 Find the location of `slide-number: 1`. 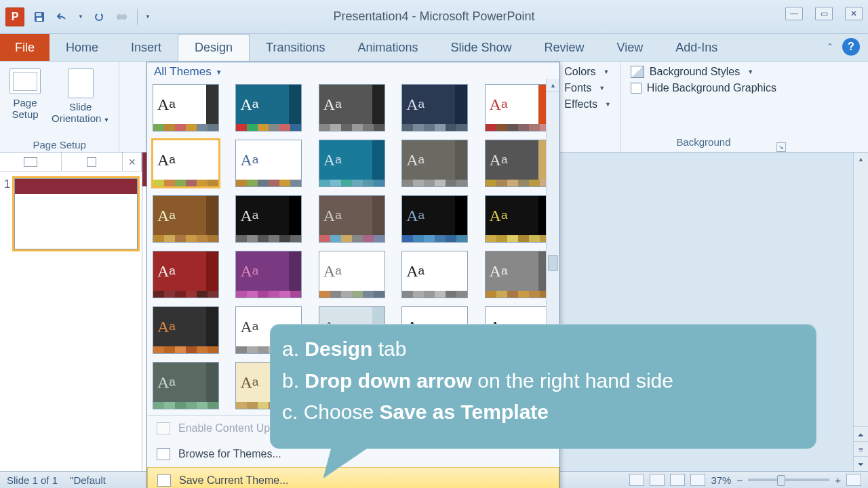

slide-number: 1 is located at coordinates (7, 214).